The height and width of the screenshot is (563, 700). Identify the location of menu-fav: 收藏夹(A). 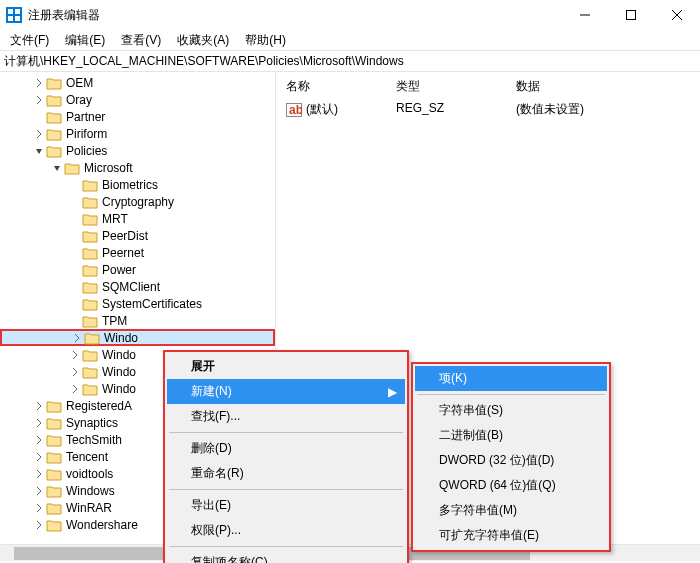
(203, 40).